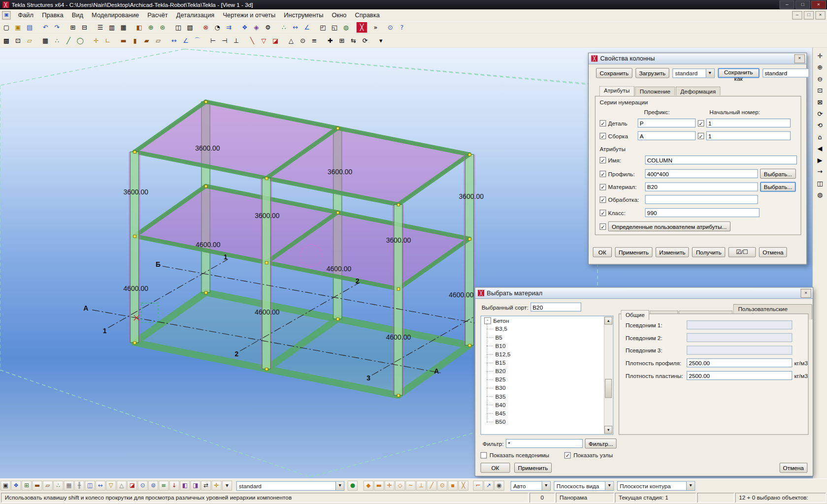 The width and height of the screenshot is (827, 504). I want to click on name-input, so click(721, 160).